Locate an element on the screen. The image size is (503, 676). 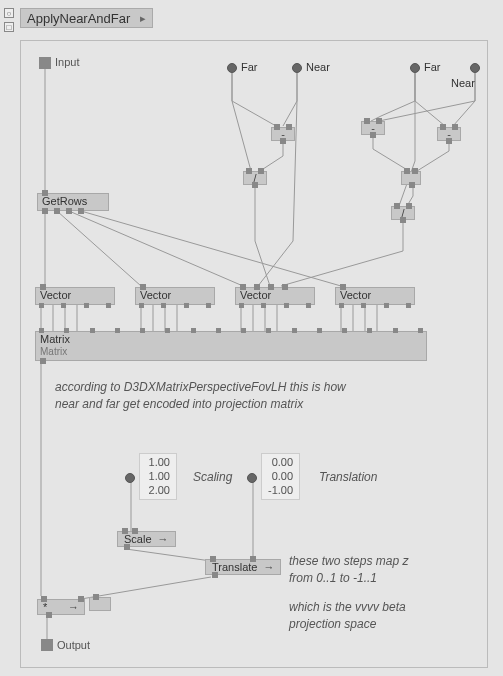
scaling-dot is located at coordinates (130, 478).